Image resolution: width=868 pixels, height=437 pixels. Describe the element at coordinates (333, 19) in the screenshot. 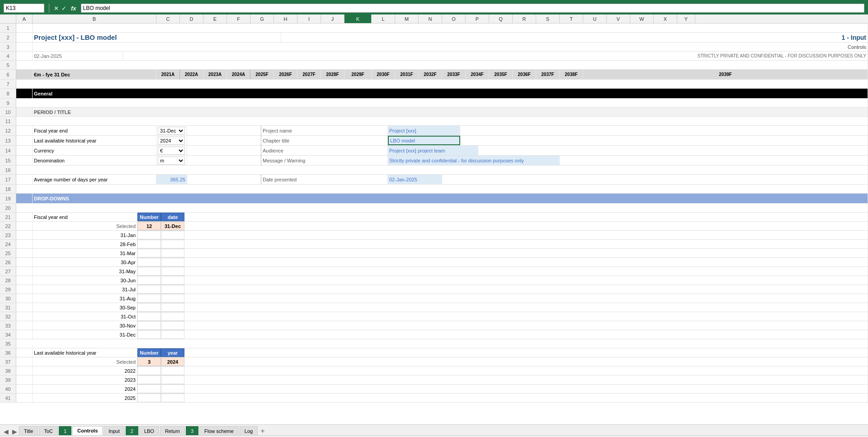

I see `col-header-J: J` at that location.